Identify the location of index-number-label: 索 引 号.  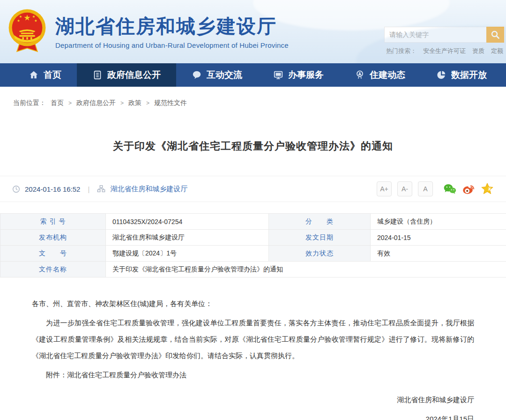
(53, 222).